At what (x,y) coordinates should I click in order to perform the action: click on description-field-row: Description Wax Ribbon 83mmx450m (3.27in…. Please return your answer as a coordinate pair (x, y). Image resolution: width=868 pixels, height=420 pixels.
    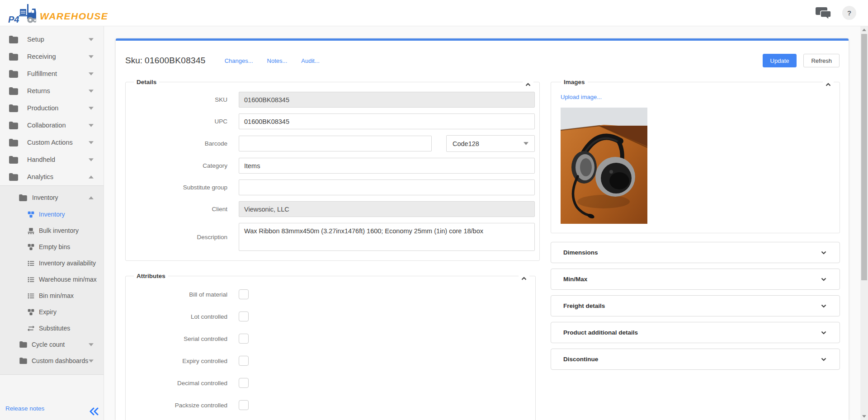
    Looking at the image, I should click on (333, 237).